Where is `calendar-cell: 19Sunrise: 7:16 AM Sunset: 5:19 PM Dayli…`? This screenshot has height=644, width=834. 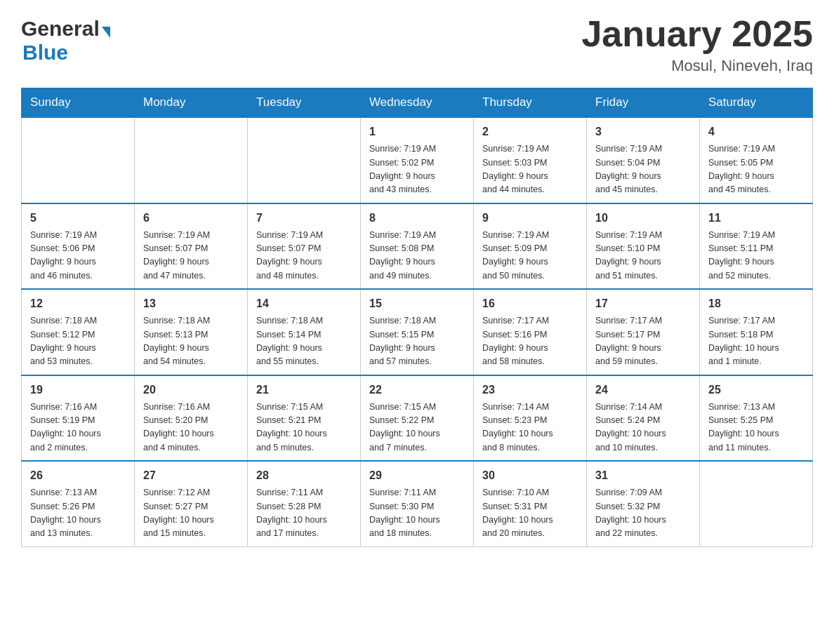
calendar-cell: 19Sunrise: 7:16 AM Sunset: 5:19 PM Dayli… is located at coordinates (79, 418).